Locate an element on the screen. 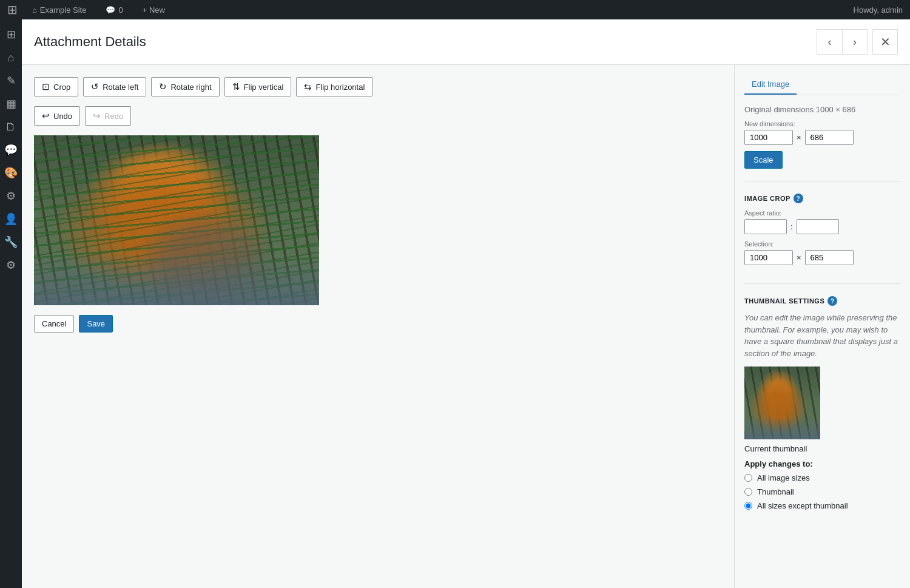 The height and width of the screenshot is (588, 910). flip-vertical-button: ⇅ Flip vertical is located at coordinates (258, 87).